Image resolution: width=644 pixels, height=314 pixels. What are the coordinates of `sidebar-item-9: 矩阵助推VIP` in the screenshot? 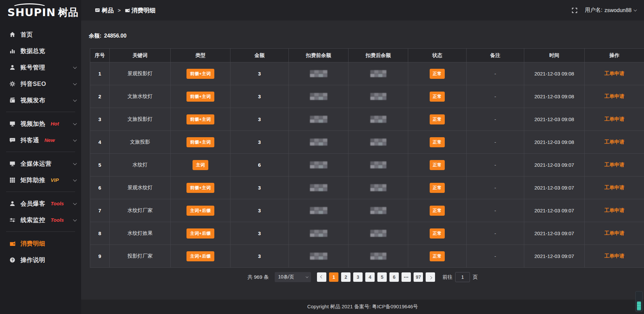 It's located at (41, 180).